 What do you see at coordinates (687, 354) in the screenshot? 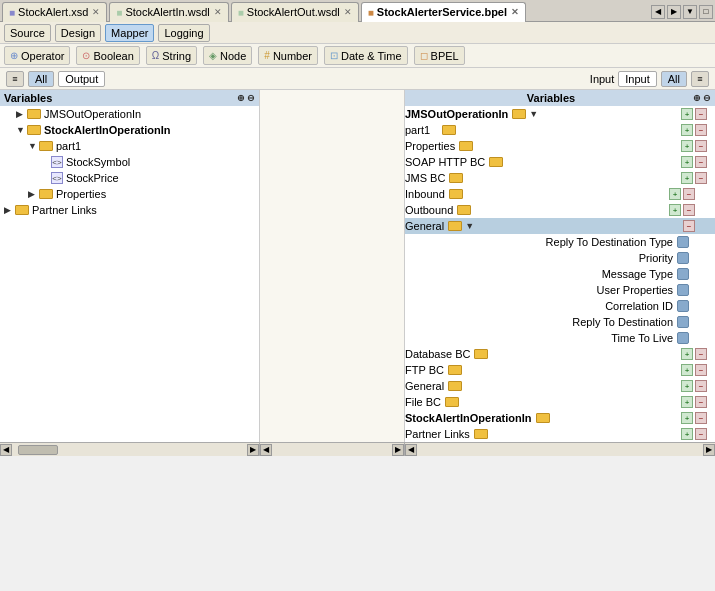
I see `r-db-plus: +` at bounding box center [687, 354].